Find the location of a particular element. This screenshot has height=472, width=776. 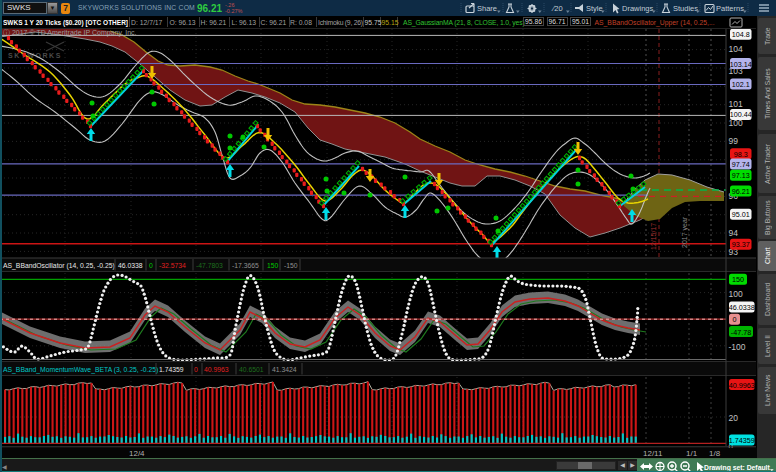

svg-text: -32.5734 is located at coordinates (172, 266).